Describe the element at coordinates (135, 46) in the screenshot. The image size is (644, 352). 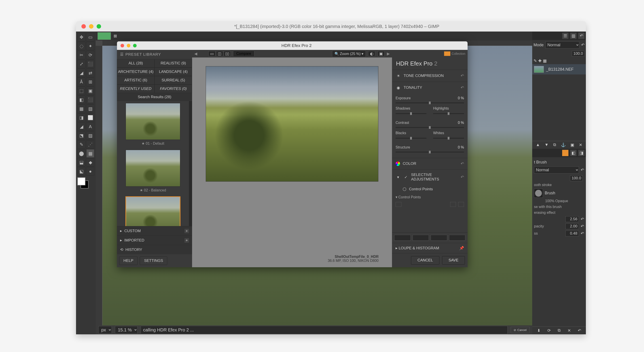
I see `hdr-maximize-button` at that location.